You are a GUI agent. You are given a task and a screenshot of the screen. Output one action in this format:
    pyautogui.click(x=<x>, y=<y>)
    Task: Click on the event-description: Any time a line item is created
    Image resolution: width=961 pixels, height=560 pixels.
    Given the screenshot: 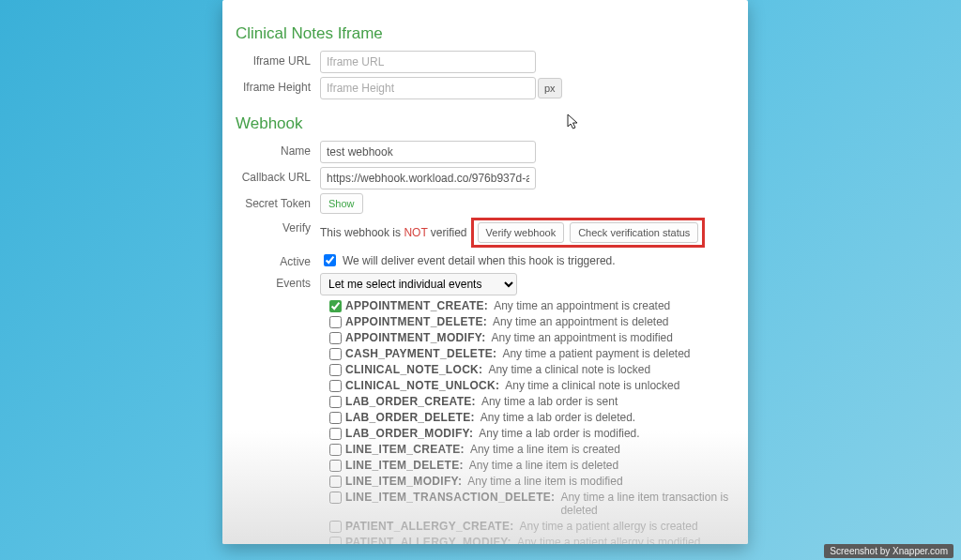 What is the action you would take?
    pyautogui.click(x=545, y=449)
    